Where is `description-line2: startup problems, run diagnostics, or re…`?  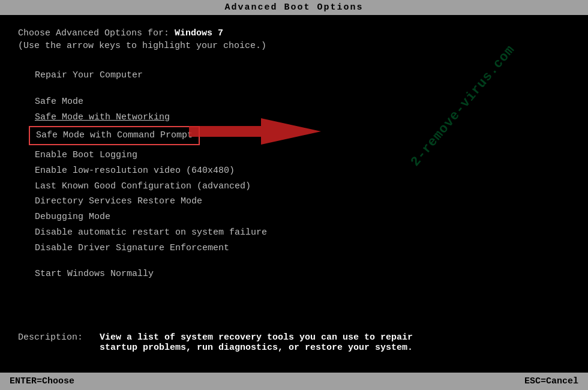
description-line2: startup problems, run diagnostics, or re… is located at coordinates (256, 348).